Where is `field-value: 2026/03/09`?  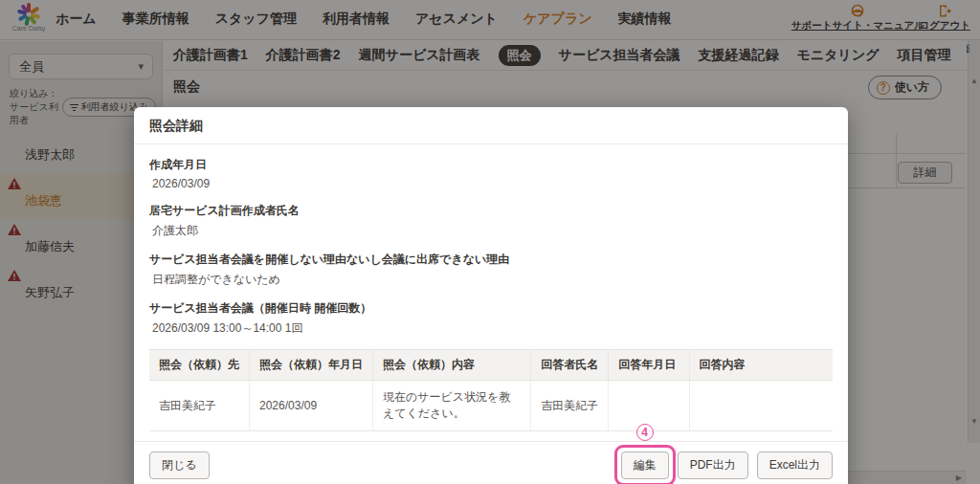 field-value: 2026/03/09 is located at coordinates (491, 184).